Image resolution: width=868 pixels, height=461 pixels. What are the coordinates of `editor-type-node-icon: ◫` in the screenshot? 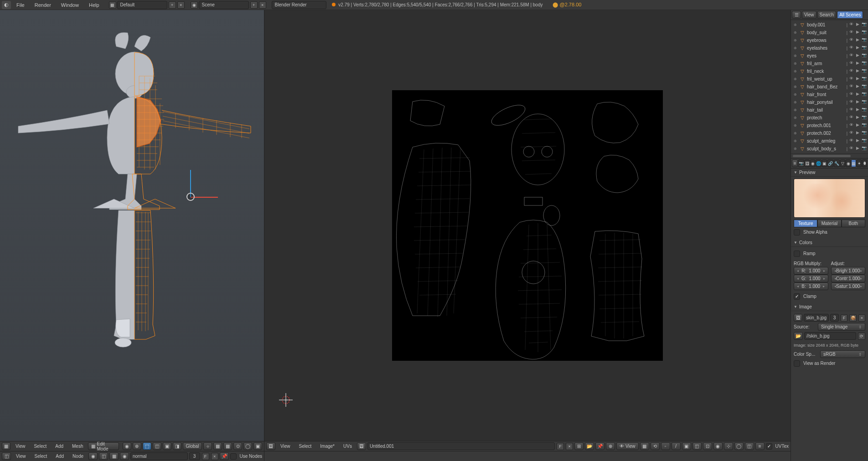 It's located at (6, 456).